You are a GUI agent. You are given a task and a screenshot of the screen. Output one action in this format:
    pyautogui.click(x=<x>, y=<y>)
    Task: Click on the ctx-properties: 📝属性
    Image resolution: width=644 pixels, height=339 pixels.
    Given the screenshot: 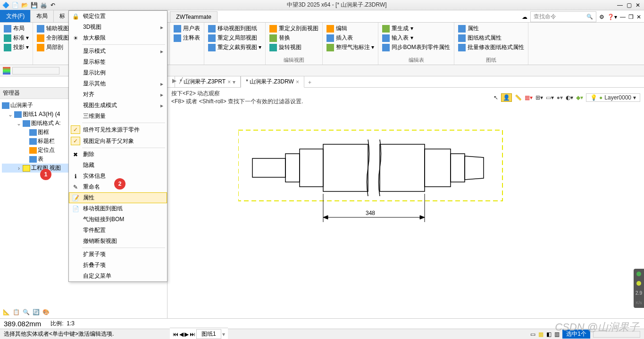 What is the action you would take?
    pyautogui.click(x=118, y=198)
    